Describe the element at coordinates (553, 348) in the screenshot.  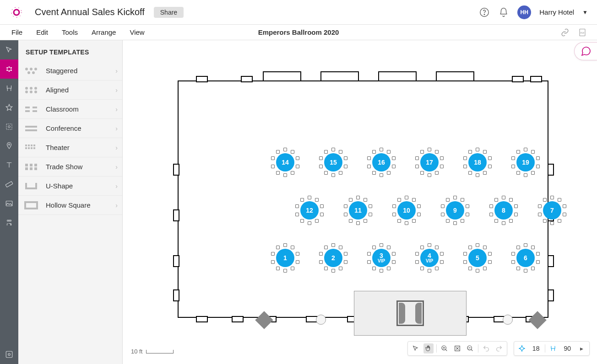
I see `chair-count-icon` at that location.